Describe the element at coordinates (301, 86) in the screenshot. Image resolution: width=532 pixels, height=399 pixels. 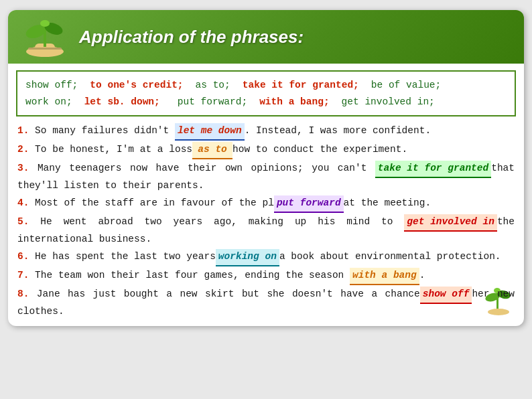
I see `phrase-take-it-for-granted: take it for granted;` at that location.